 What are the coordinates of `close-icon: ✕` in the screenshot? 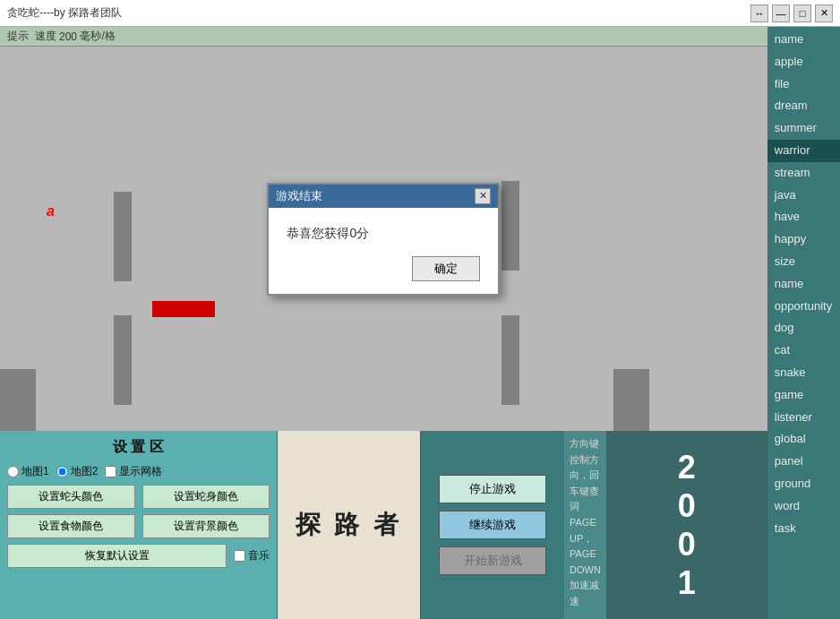 It's located at (824, 13).